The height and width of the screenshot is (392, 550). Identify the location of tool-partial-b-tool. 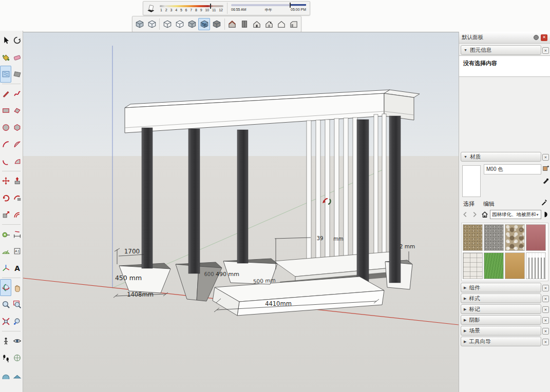
(17, 375).